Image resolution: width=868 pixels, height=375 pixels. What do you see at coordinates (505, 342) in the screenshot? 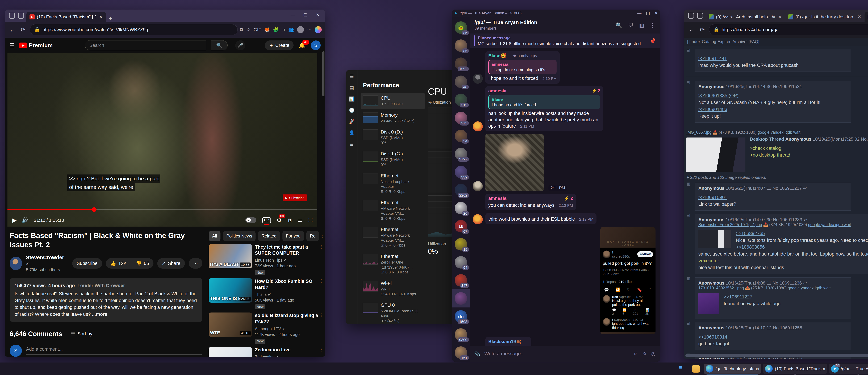
I see `message-author: Blacksuan19🍂` at bounding box center [505, 342].